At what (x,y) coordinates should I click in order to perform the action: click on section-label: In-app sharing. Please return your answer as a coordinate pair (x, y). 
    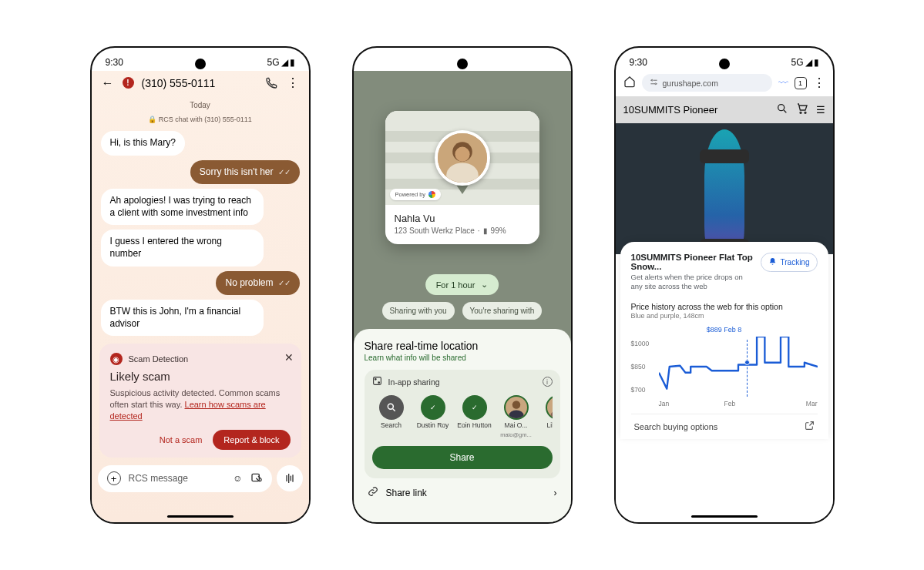
    Looking at the image, I should click on (415, 382).